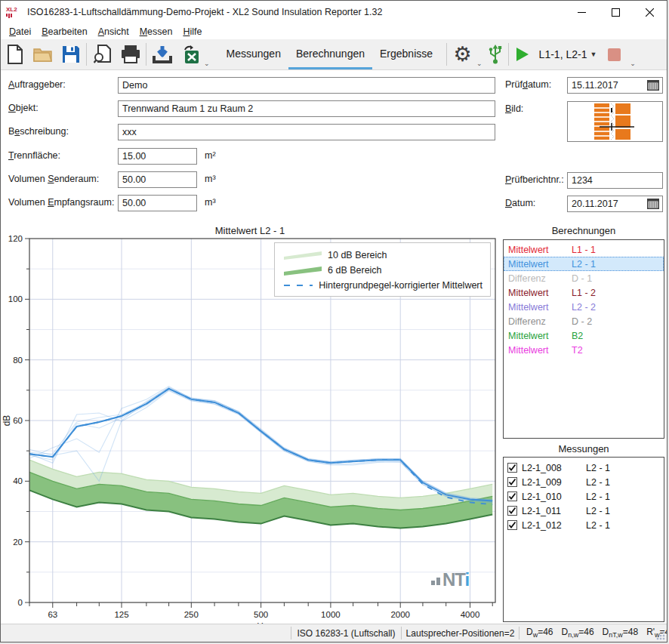  What do you see at coordinates (616, 12) in the screenshot?
I see `maximize-button` at bounding box center [616, 12].